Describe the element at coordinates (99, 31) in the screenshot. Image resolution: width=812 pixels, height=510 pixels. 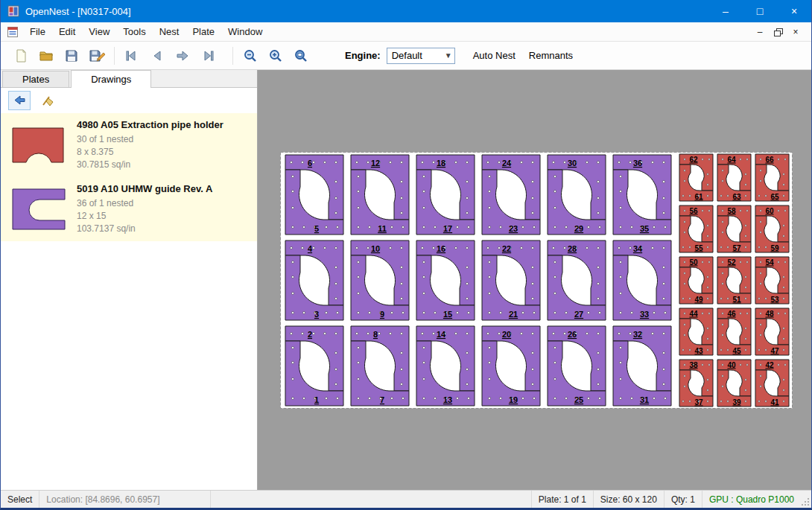
I see `menu-view: View` at that location.